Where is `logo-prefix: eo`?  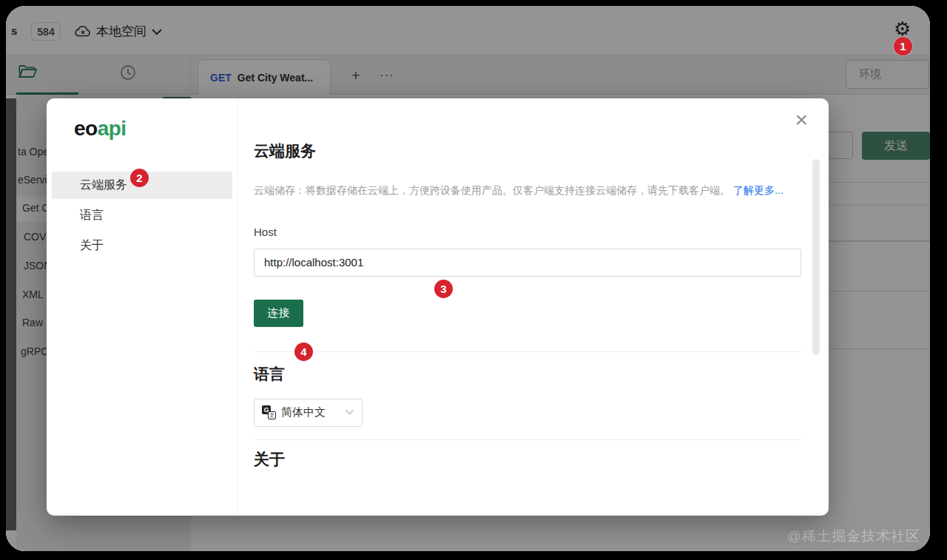 logo-prefix: eo is located at coordinates (86, 129).